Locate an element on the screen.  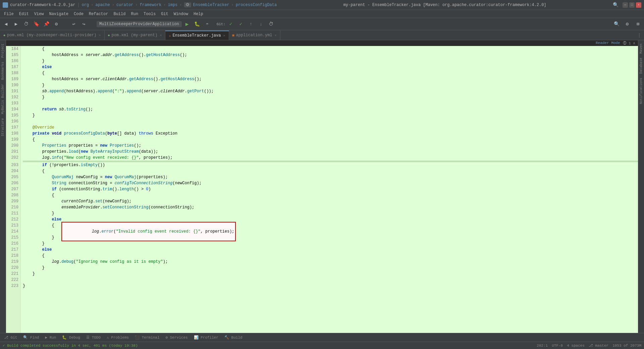
git-hist-btn: ⏱ is located at coordinates (271, 24).